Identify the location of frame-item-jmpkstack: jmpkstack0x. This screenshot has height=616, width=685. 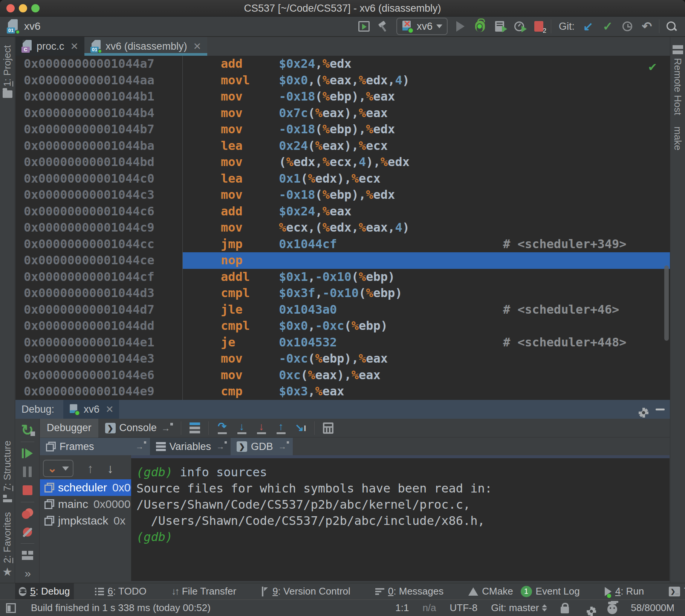
(86, 521).